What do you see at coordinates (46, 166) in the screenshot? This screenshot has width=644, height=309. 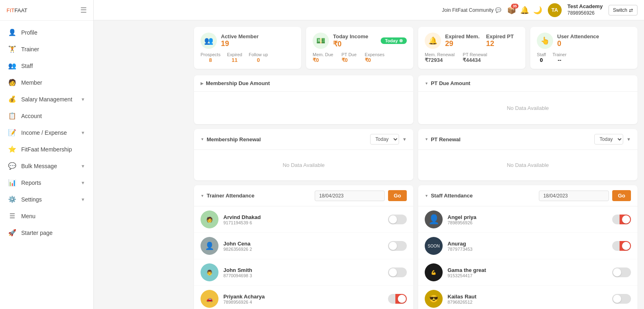 I see `sidebar-item-bulk: 💬 Bulk Message ▼` at bounding box center [46, 166].